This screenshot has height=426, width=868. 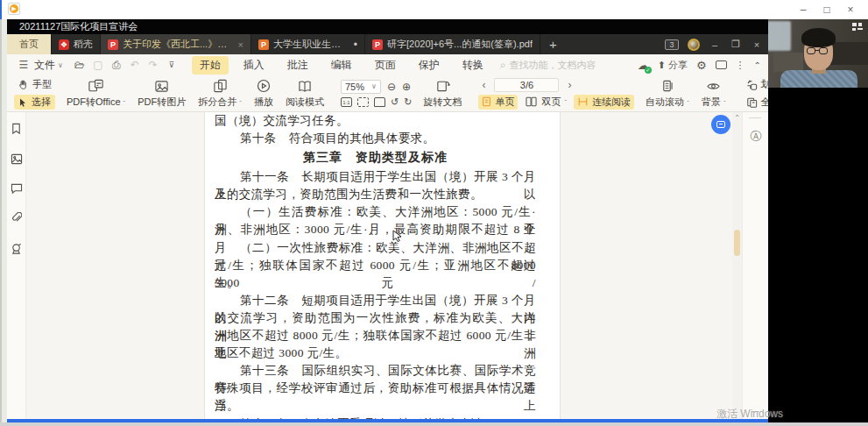 I want to click on menu-tab-insert: 插入, so click(x=254, y=65).